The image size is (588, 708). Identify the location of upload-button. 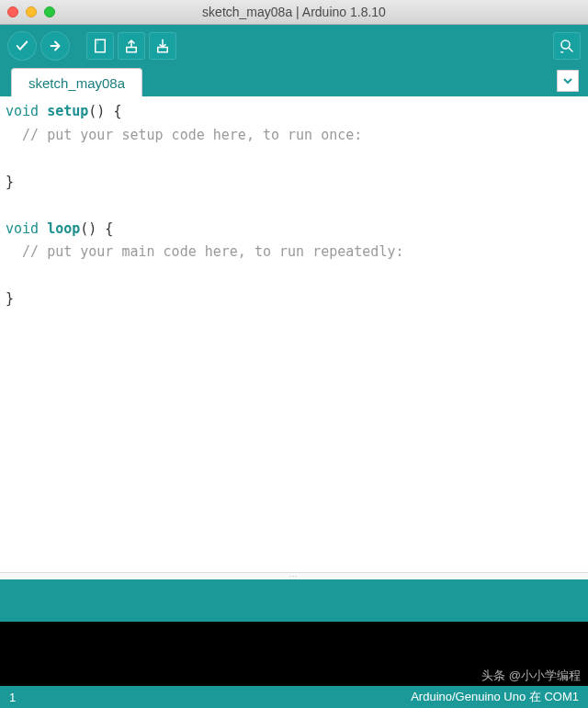
(55, 46).